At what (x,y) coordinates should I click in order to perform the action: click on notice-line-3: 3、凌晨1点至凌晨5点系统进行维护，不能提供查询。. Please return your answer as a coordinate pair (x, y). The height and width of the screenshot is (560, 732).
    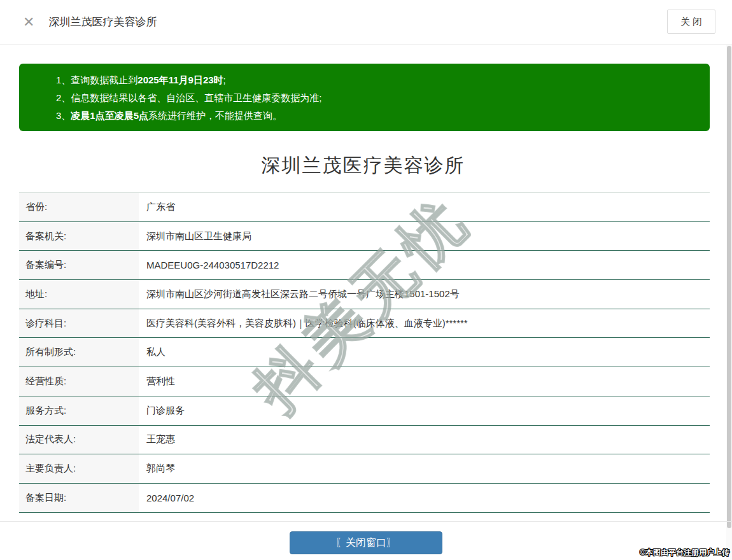
    Looking at the image, I should click on (377, 116).